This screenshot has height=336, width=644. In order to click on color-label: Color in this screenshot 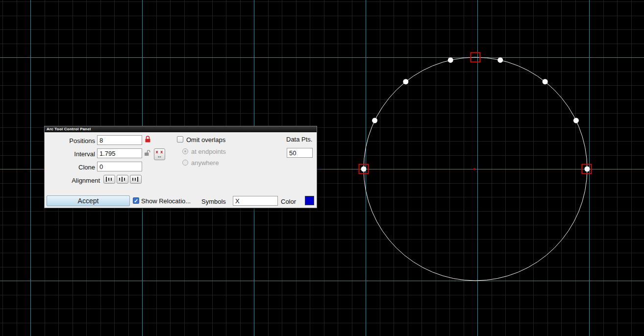, I will do `click(288, 202)`.